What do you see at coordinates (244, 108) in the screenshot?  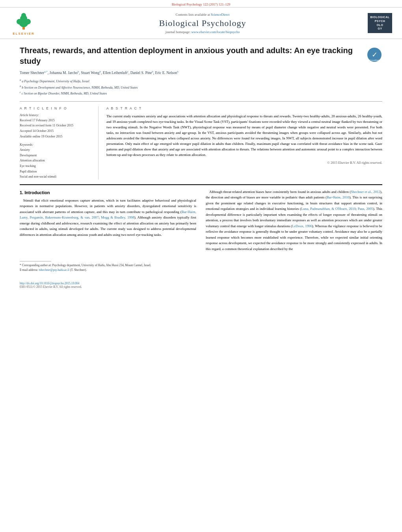 I see `abstract-header: A B S T R A C T` at bounding box center [244, 108].